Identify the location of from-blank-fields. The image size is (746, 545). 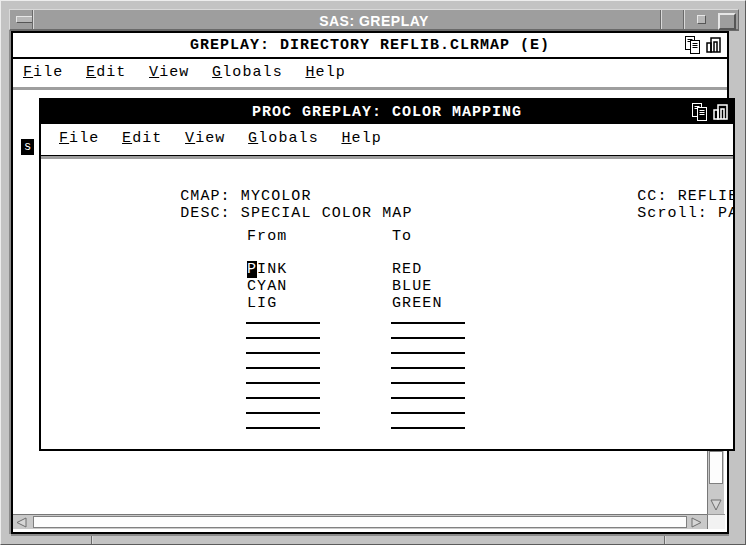
(286, 369).